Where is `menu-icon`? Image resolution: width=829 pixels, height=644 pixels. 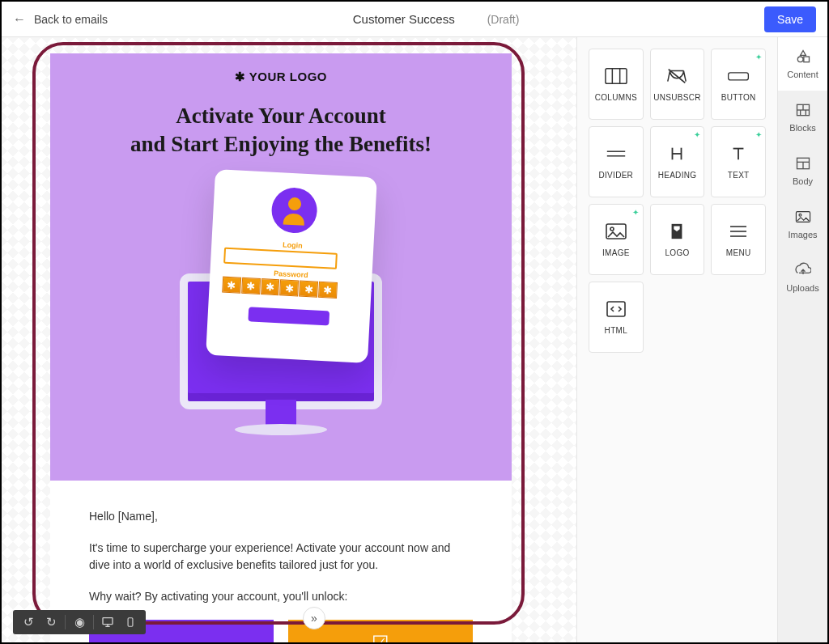 menu-icon is located at coordinates (738, 232).